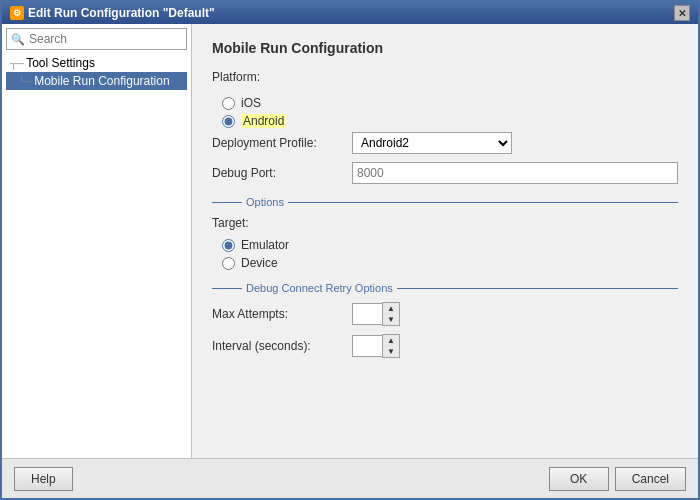  Describe the element at coordinates (228, 264) in the screenshot. I see `device-radio` at that location.